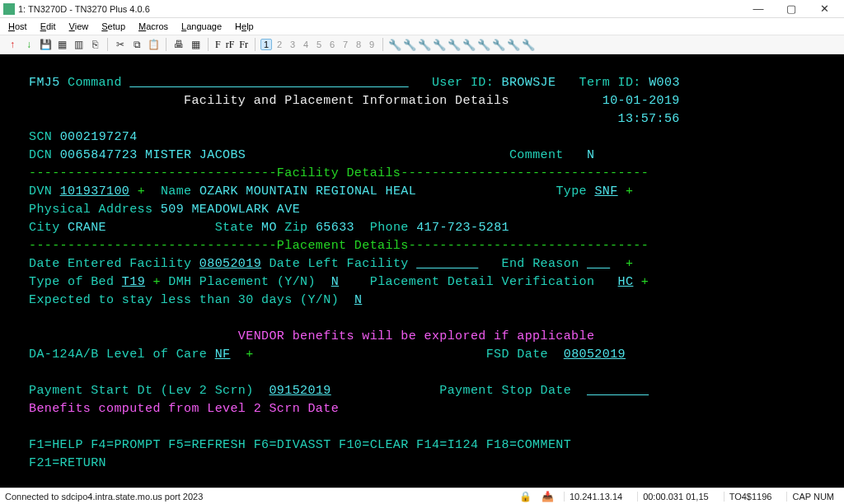 This screenshot has height=504, width=844. Describe the element at coordinates (95, 44) in the screenshot. I see `copy-icon: ⎘` at that location.